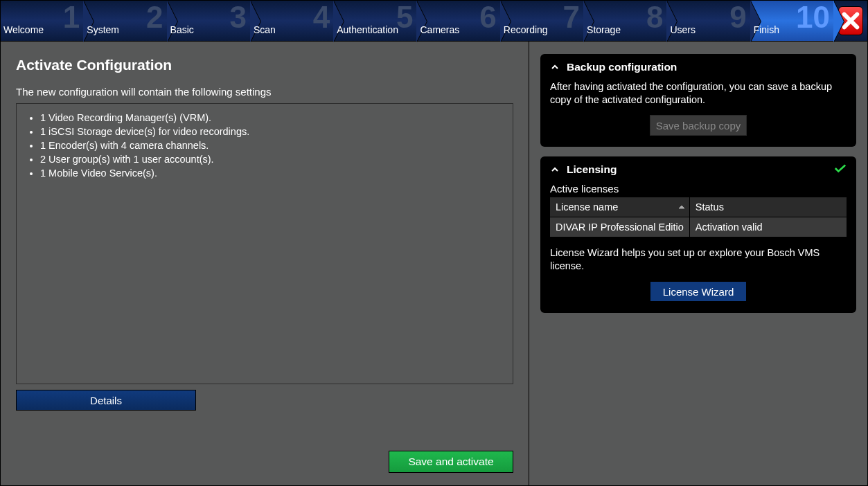  Describe the element at coordinates (542, 21) in the screenshot. I see `step-recording: 7Recording` at that location.